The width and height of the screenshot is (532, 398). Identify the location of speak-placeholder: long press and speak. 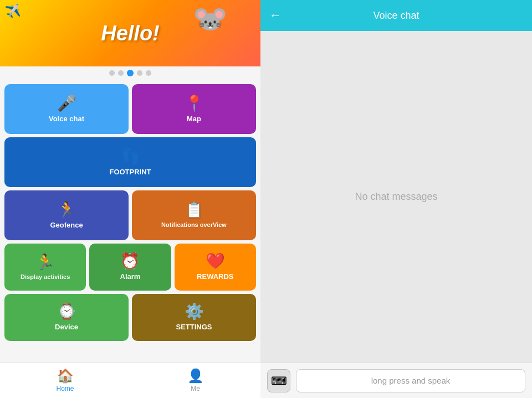
(411, 381).